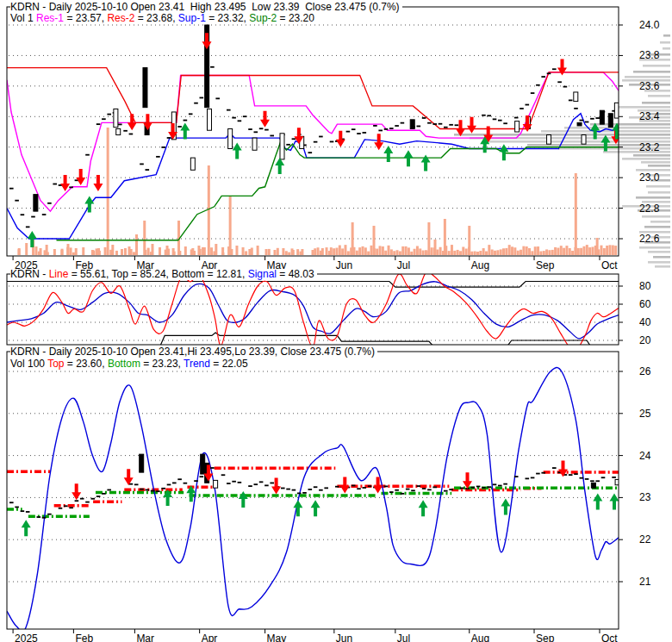  I want to click on legend-segment: Sup-2, so click(263, 18).